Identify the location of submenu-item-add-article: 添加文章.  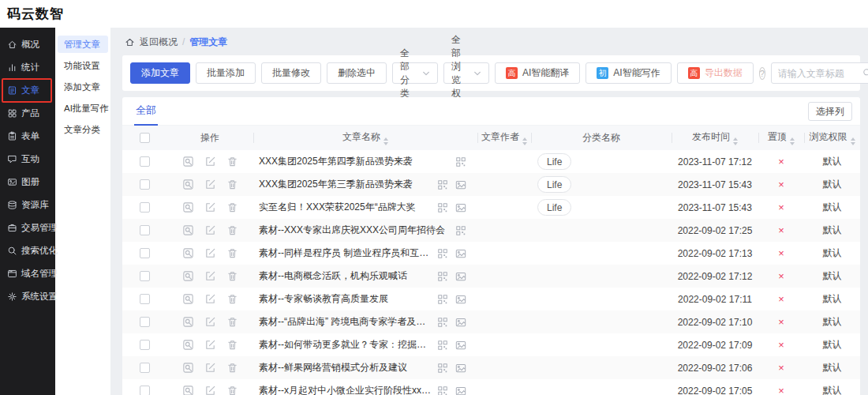
(83, 87).